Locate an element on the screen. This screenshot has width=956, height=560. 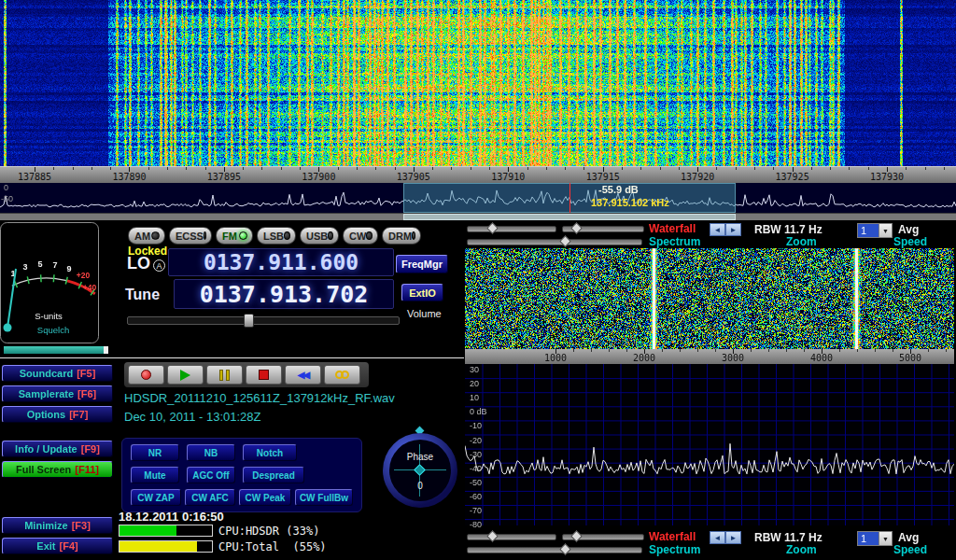
mode-ecss-button: ECSS is located at coordinates (190, 235).